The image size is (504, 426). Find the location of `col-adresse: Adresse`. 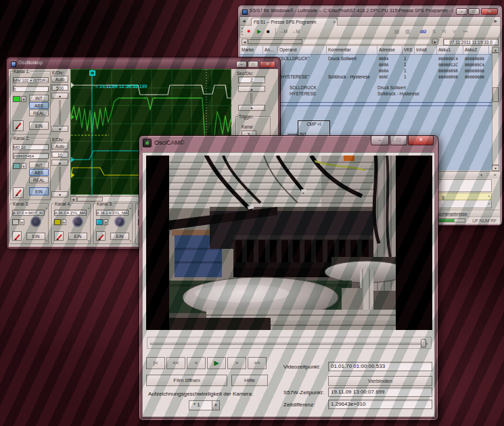

col-adresse: Adresse is located at coordinates (390, 50).